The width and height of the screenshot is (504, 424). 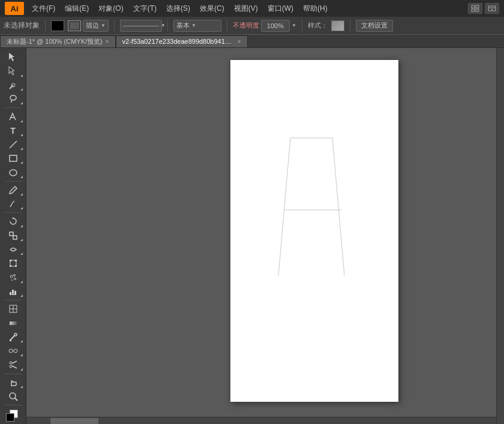 I want to click on base-arrow: ▼, so click(x=194, y=25).